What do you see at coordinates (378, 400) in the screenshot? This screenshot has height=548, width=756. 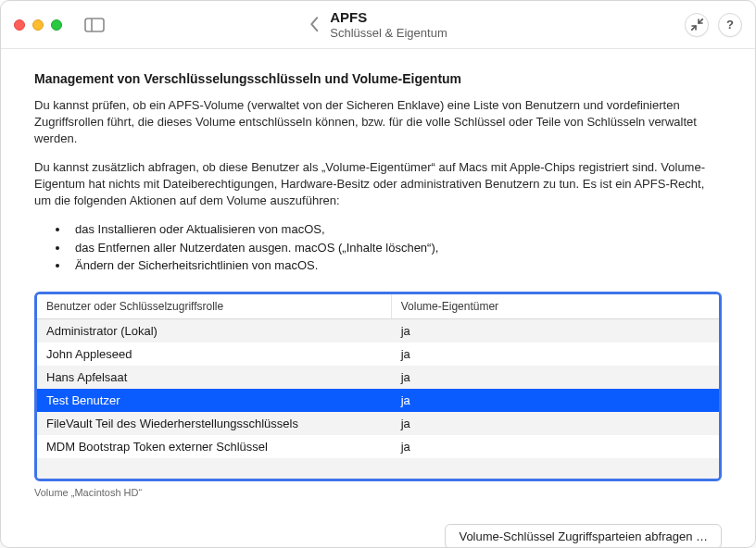 I see `table-row: Test Benutzerja` at bounding box center [378, 400].